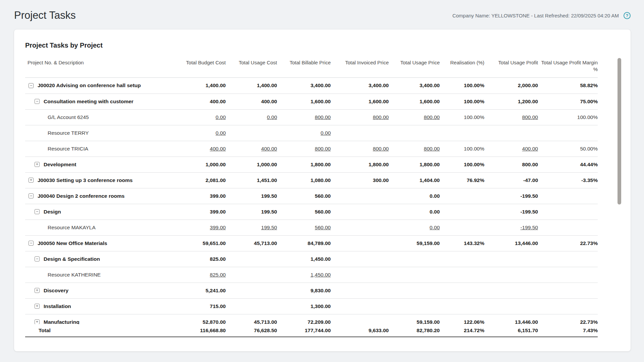  Describe the element at coordinates (85, 180) in the screenshot. I see `row-label: J00030 Setting up 3 conference rooms` at that location.